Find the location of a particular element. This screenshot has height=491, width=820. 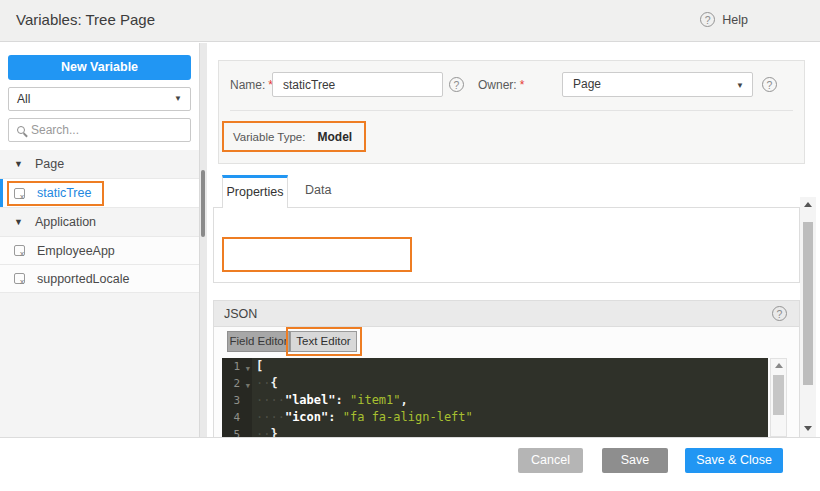

cancel-button: Cancel is located at coordinates (550, 460).